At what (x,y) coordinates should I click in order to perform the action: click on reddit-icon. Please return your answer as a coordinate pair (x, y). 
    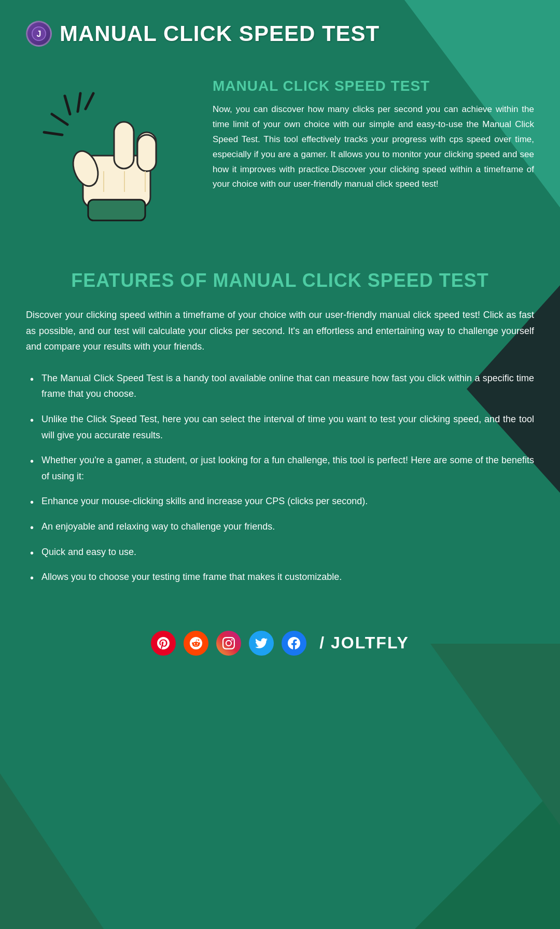
    Looking at the image, I should click on (196, 643).